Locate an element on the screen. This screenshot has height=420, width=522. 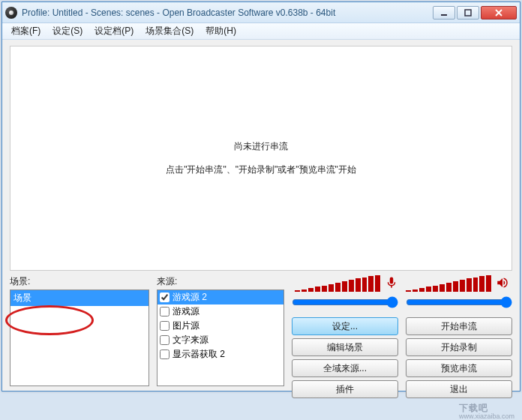
controls-panel: 设定... 开始串流 编辑场景 开始录制 全域来源... 预览串流 插件 退出 is located at coordinates (402, 331).